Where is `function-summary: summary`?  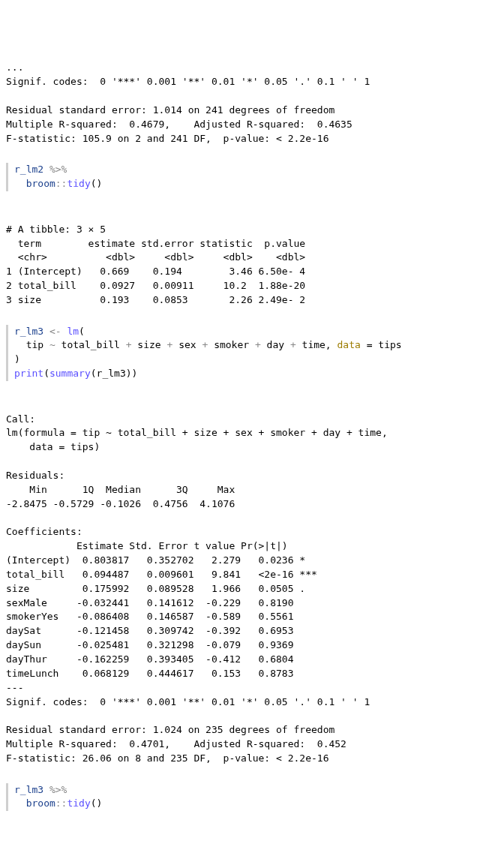
function-summary: summary is located at coordinates (70, 374).